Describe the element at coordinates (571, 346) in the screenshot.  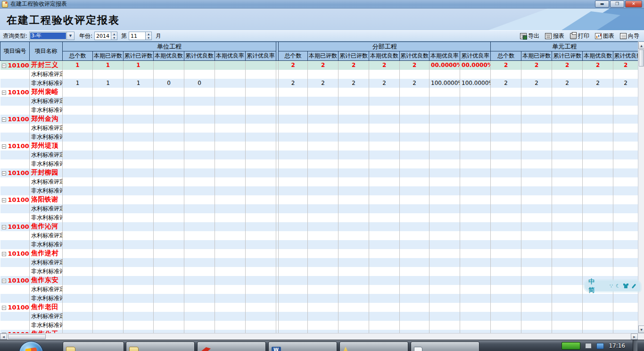
I see `tray-green-icon` at that location.